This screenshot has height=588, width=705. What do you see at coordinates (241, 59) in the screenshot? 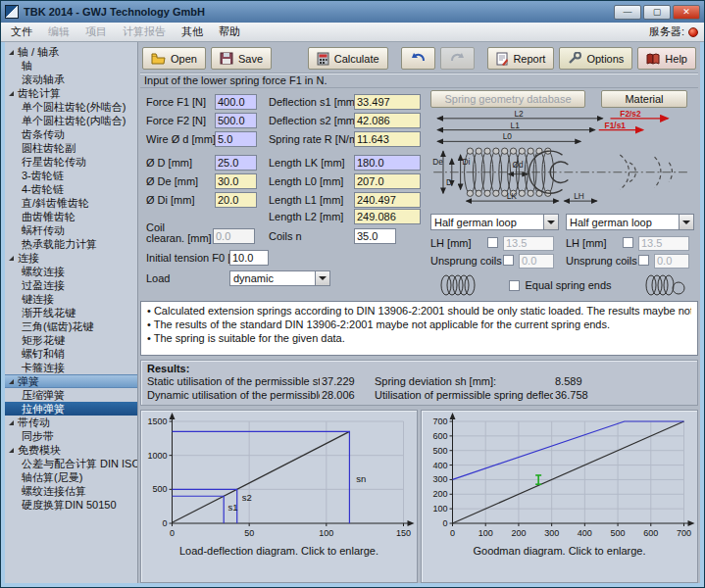
I see `save-button: Save` at bounding box center [241, 59].